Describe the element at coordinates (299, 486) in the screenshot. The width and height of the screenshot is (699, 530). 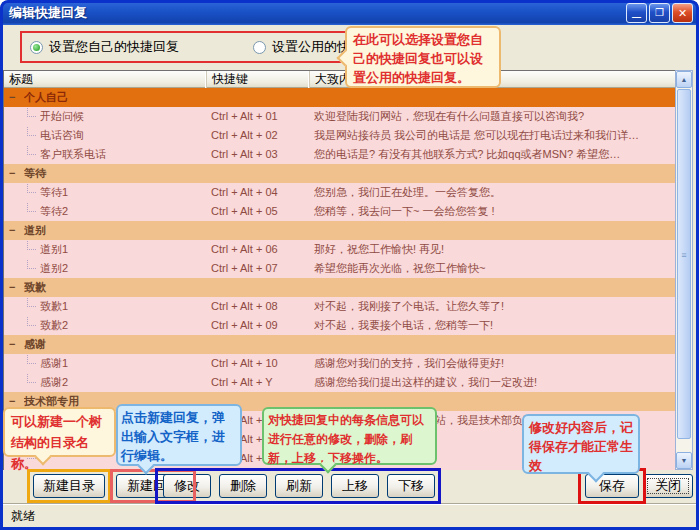
I see `refresh-button: 刷新` at that location.